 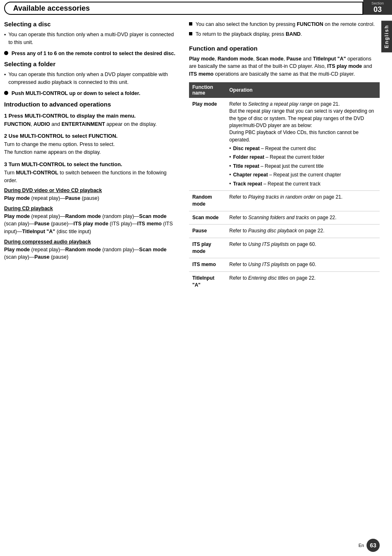 I want to click on titleinput-cd: TitleInput "A", so click(x=39, y=232).